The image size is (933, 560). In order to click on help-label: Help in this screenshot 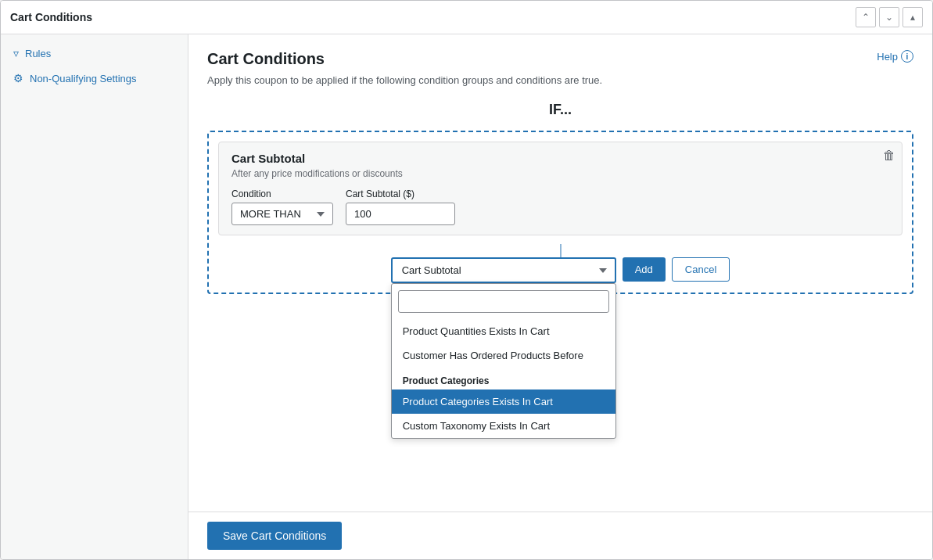, I will do `click(887, 56)`.